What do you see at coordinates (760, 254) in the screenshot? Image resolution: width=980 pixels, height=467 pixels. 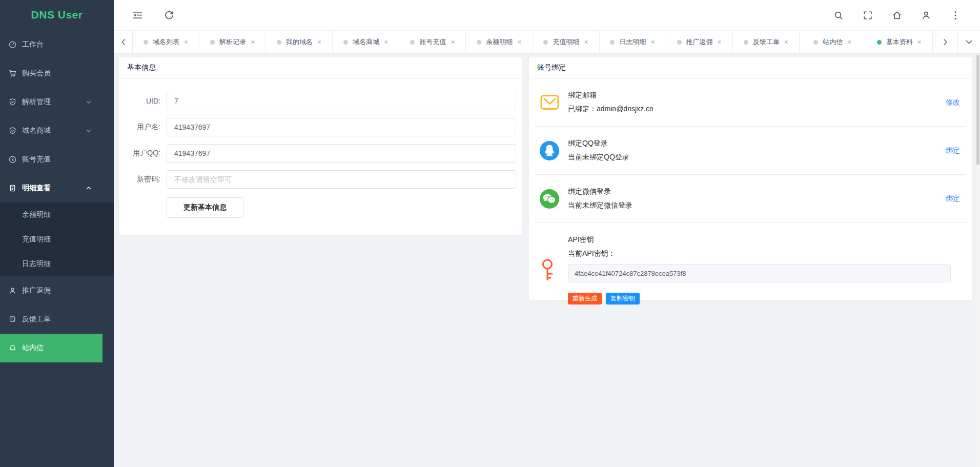 I see `api-key-label: 当前API密钥：` at bounding box center [760, 254].